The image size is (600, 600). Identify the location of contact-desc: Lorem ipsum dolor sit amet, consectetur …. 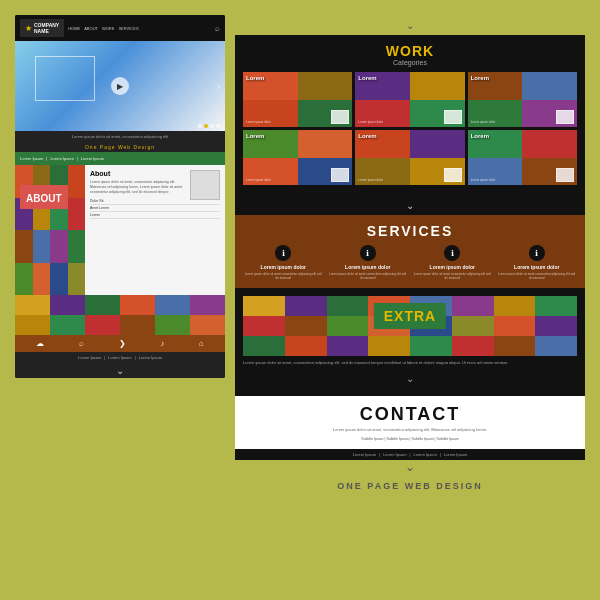
(410, 430).